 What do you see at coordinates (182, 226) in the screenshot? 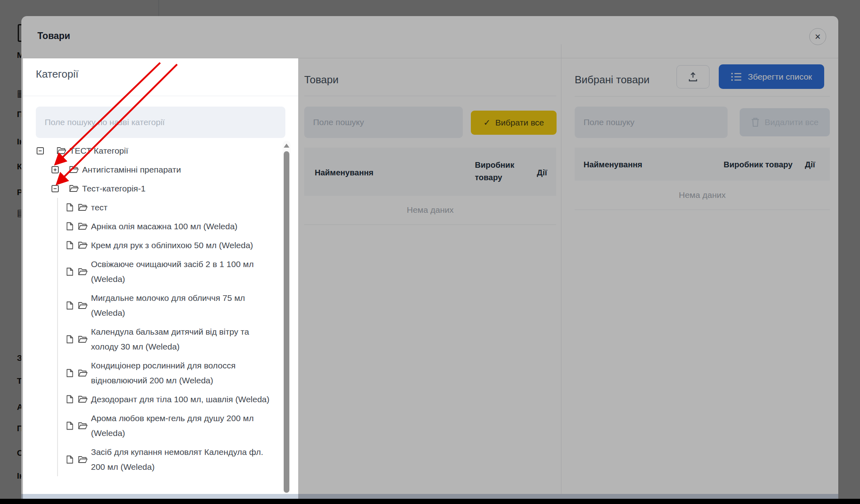
I see `tree-item-label: Арніка олія масажна 100 мл (Weleda)` at bounding box center [182, 226].